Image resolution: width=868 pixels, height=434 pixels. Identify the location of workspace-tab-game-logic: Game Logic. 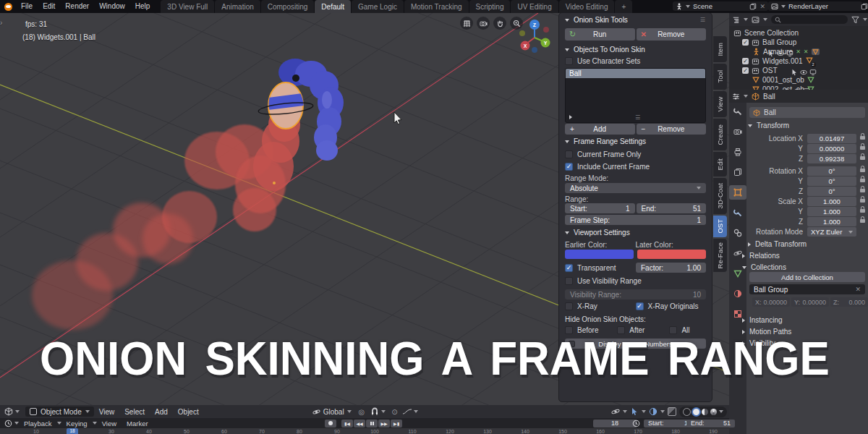
(378, 7).